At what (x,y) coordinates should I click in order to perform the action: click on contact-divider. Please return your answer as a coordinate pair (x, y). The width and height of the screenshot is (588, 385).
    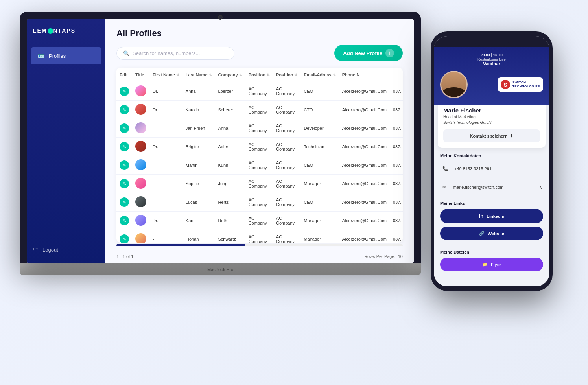
    Looking at the image, I should click on (492, 178).